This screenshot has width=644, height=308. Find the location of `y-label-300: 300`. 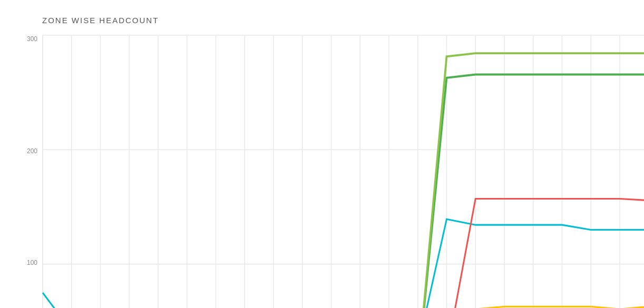

y-label-300: 300 is located at coordinates (25, 39).